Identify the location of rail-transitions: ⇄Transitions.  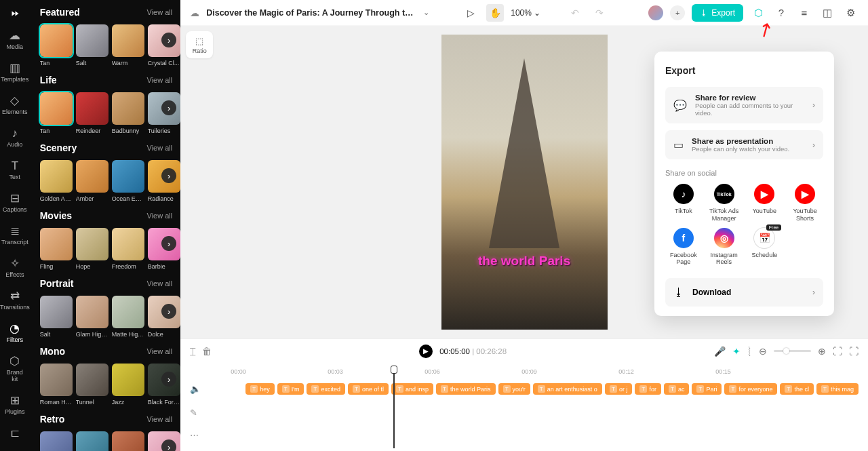
(15, 300).